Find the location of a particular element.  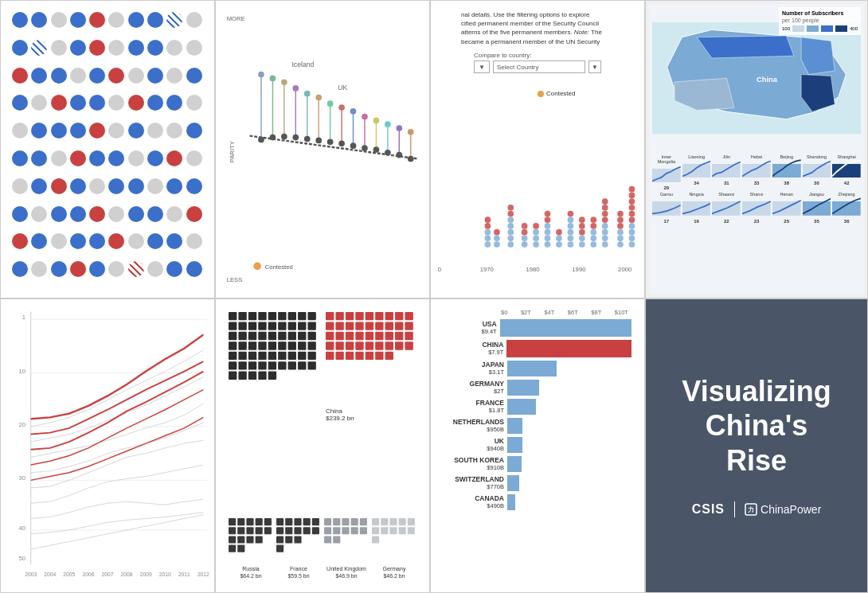

bar-germany: GERMANY $2T is located at coordinates (538, 388).